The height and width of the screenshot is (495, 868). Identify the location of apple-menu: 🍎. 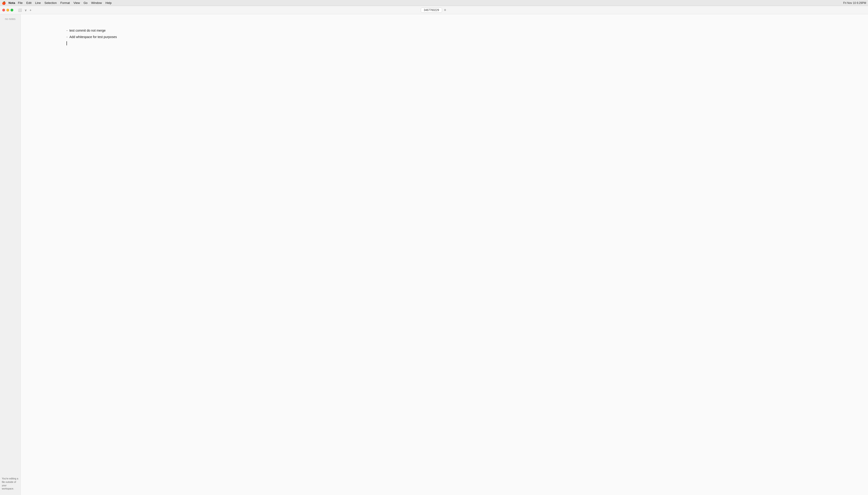
(4, 3).